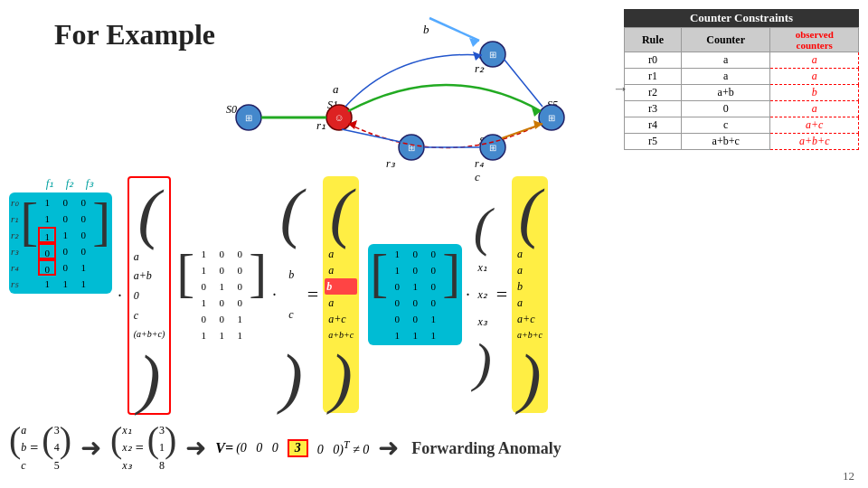 This screenshot has width=868, height=488. I want to click on arrow-1: ➜, so click(90, 448).